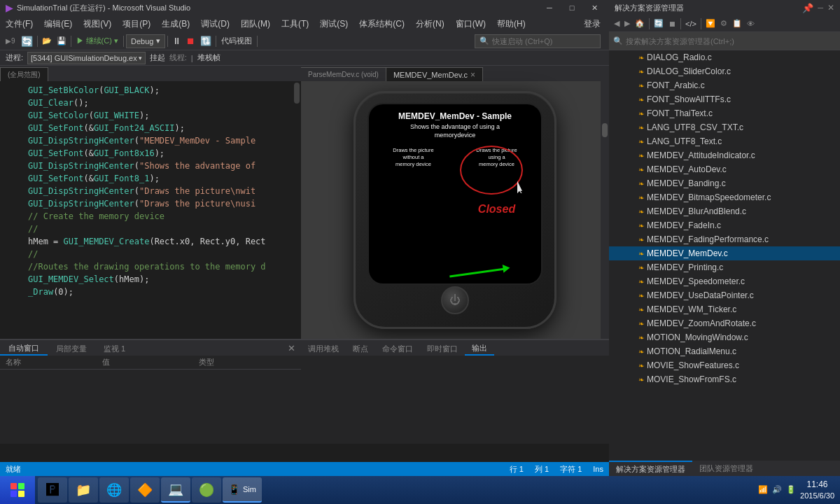 The image size is (840, 504). What do you see at coordinates (83, 490) in the screenshot?
I see `taskbar-app-files: 📁` at bounding box center [83, 490].